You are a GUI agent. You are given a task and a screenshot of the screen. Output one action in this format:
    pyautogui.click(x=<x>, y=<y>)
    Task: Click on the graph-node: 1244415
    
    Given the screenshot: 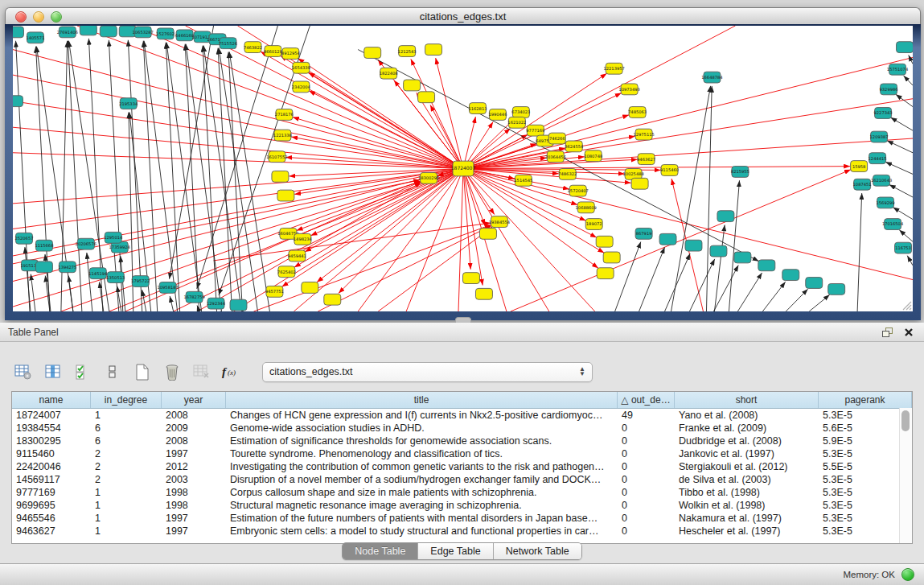 What is the action you would take?
    pyautogui.click(x=878, y=159)
    